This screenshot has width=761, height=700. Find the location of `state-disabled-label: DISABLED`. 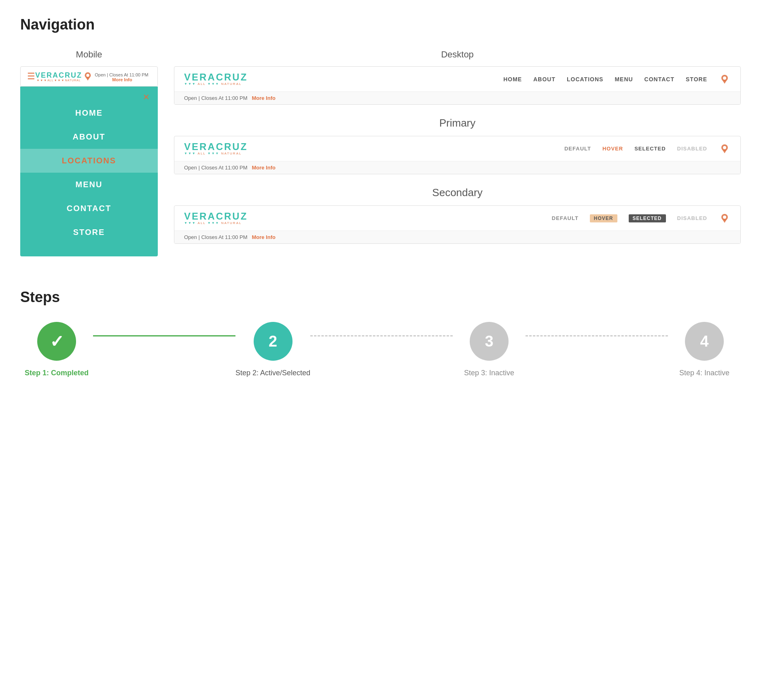

state-disabled-label: DISABLED is located at coordinates (692, 149).